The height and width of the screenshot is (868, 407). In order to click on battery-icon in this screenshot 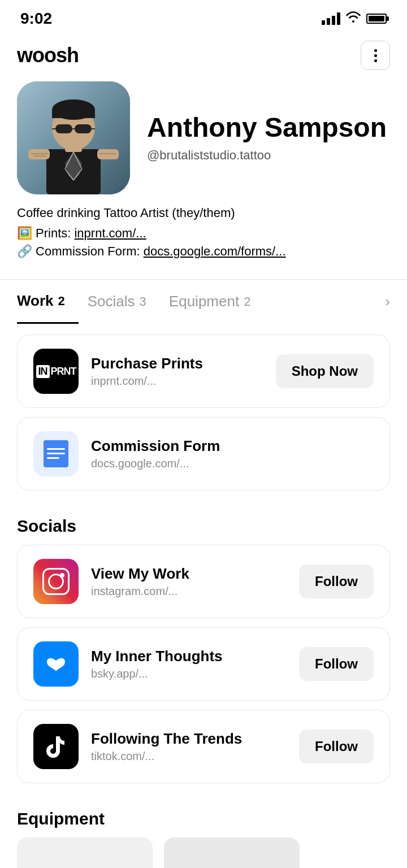, I will do `click(376, 19)`.